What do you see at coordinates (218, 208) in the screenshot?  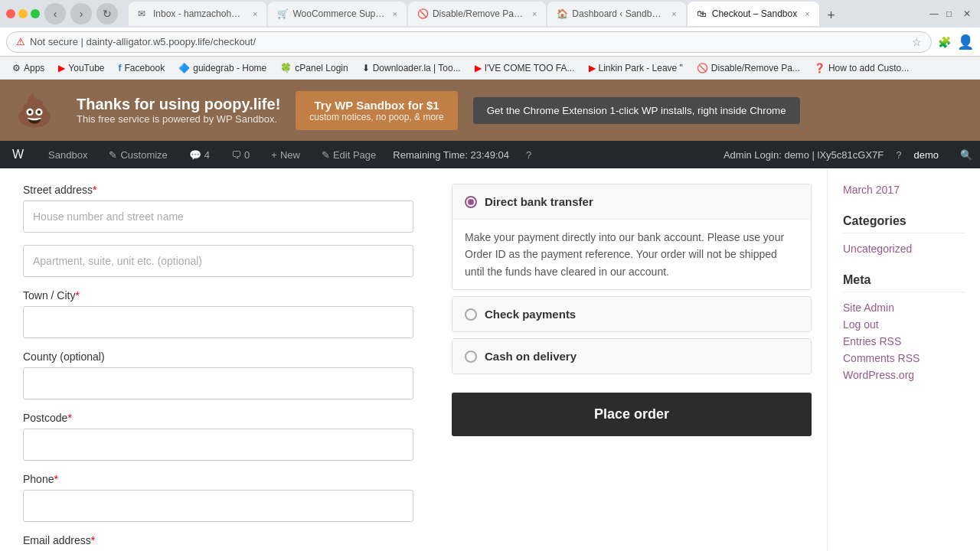 I see `street-address-group: Street address*` at bounding box center [218, 208].